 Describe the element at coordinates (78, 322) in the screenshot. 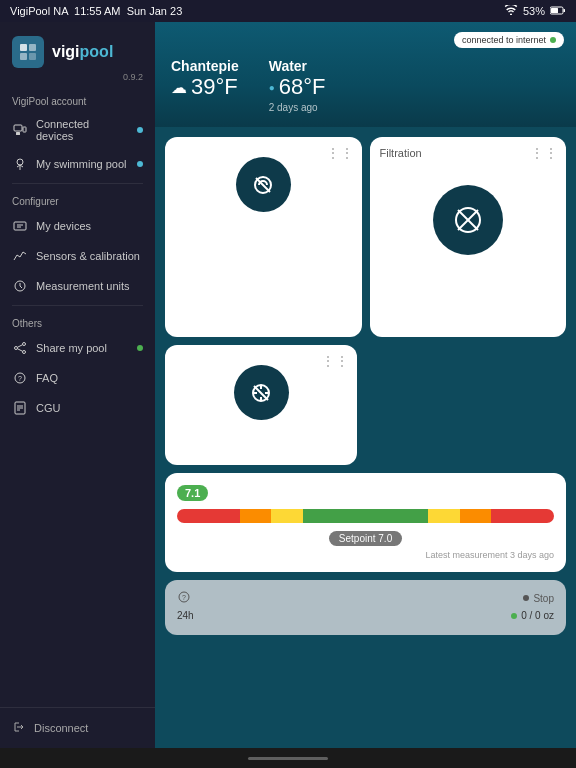

I see `section-title-others: Others` at that location.